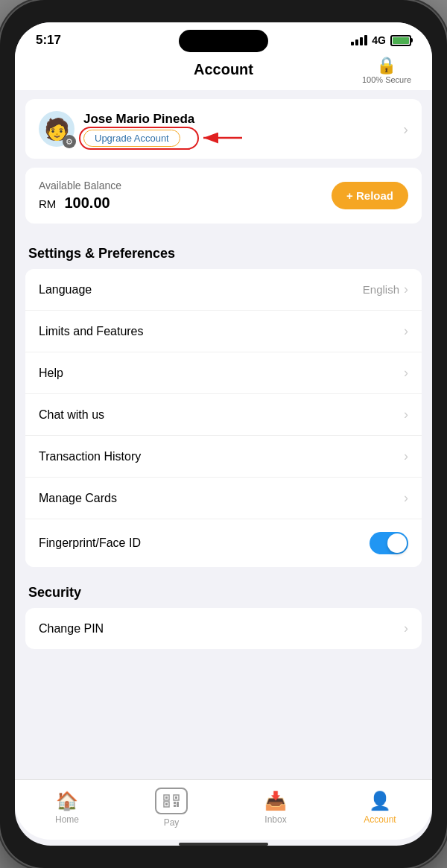 This screenshot has width=447, height=868. I want to click on biometric-toggle, so click(389, 543).